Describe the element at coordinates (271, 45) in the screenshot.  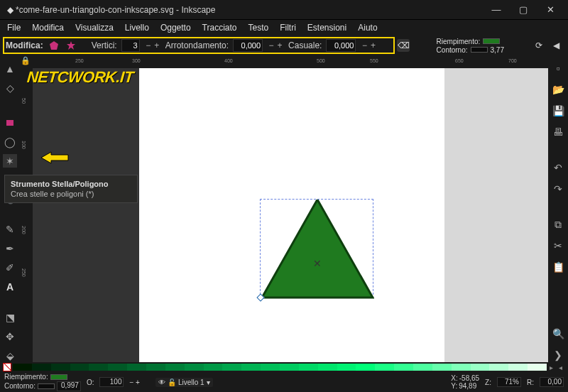
I see `rounding-minus-button: −` at that location.